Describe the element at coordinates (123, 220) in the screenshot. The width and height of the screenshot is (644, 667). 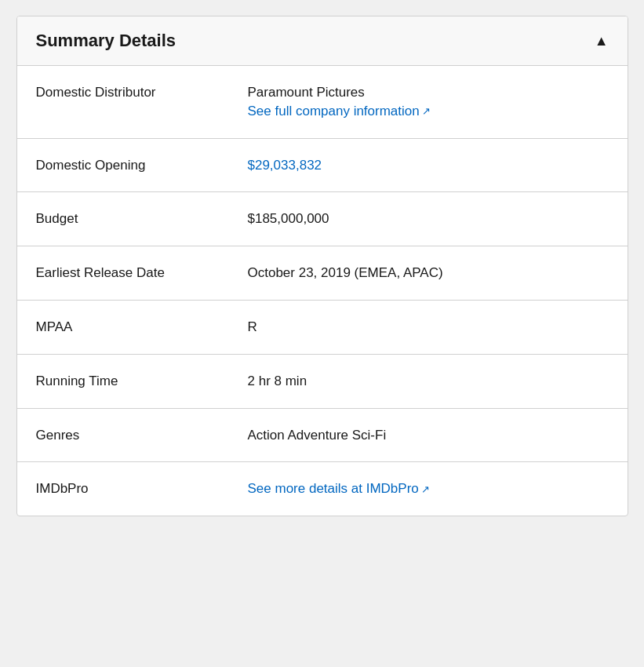
I see `label-budget: Budget` at that location.